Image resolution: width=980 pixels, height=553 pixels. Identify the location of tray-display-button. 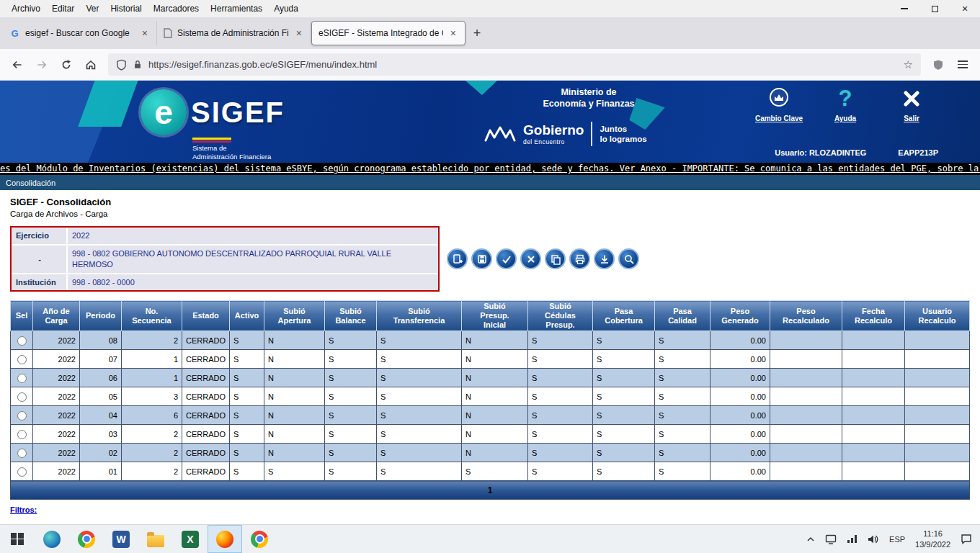
(831, 539).